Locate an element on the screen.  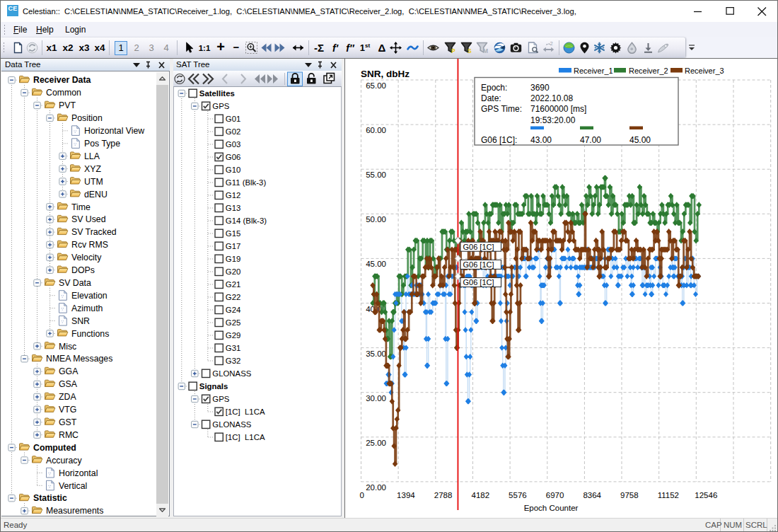
svg-text: G06 [1C]: is located at coordinates (499, 140).